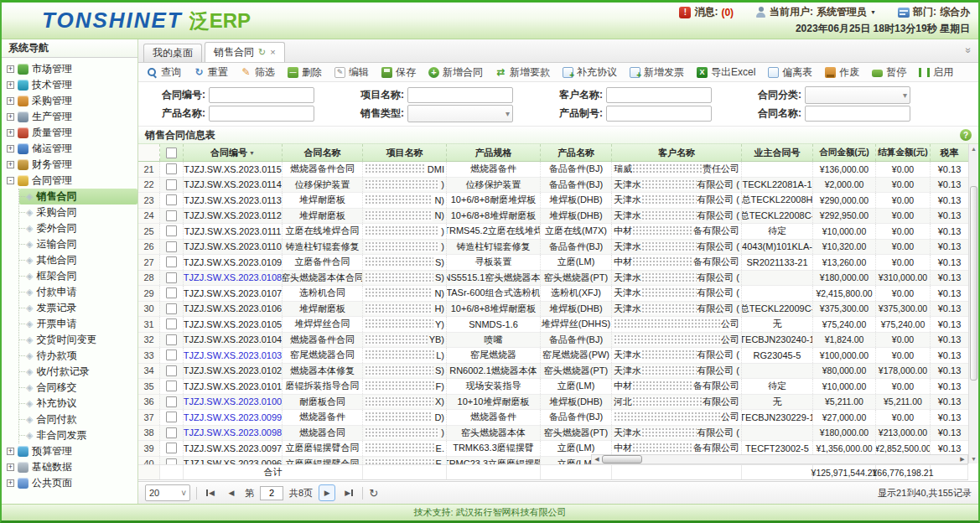  I want to click on sidebar-item-procurement: +采购管理, so click(72, 101).